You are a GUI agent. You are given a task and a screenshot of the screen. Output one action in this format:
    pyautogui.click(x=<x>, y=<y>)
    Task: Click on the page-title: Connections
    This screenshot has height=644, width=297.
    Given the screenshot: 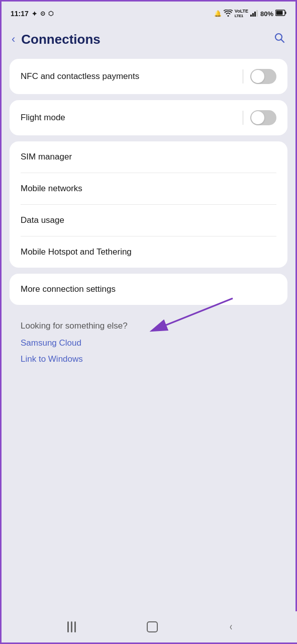 What is the action you would take?
    pyautogui.click(x=60, y=39)
    